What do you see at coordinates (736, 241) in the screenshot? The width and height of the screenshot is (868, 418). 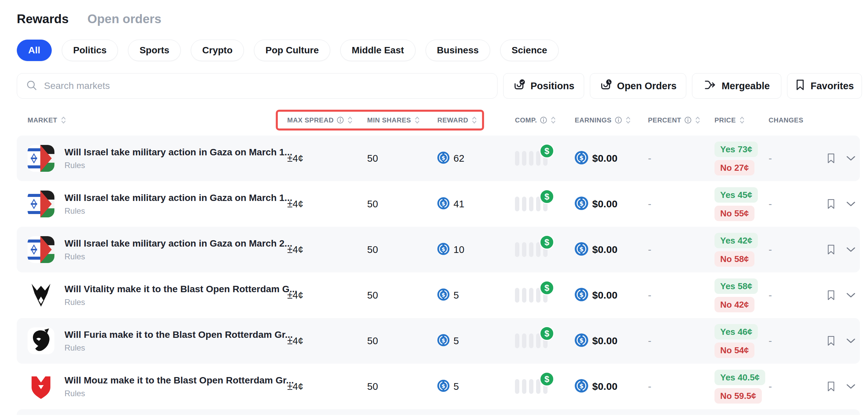 I see `yes-price-pill: Yes 42¢` at bounding box center [736, 241].